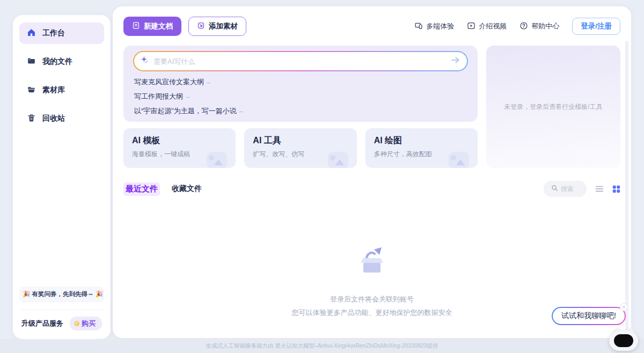  I want to click on search-input, so click(570, 189).